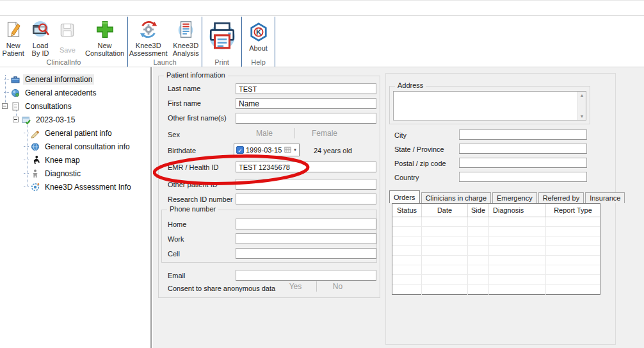 This screenshot has height=348, width=644. I want to click on new-consultation-icon, so click(105, 31).